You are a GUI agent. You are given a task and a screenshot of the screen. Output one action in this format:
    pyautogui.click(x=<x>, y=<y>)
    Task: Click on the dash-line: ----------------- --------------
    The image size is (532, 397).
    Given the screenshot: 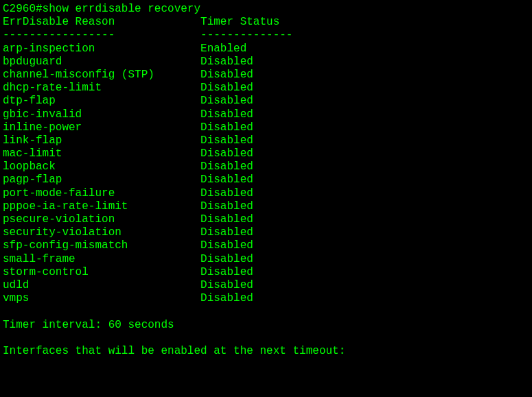 What is the action you would take?
    pyautogui.click(x=266, y=36)
    